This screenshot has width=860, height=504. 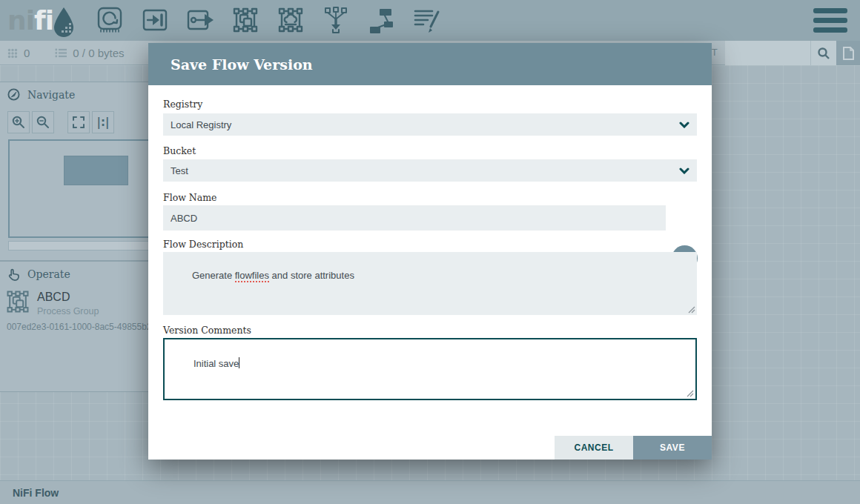 What do you see at coordinates (672, 448) in the screenshot?
I see `save-button: SAVE` at bounding box center [672, 448].